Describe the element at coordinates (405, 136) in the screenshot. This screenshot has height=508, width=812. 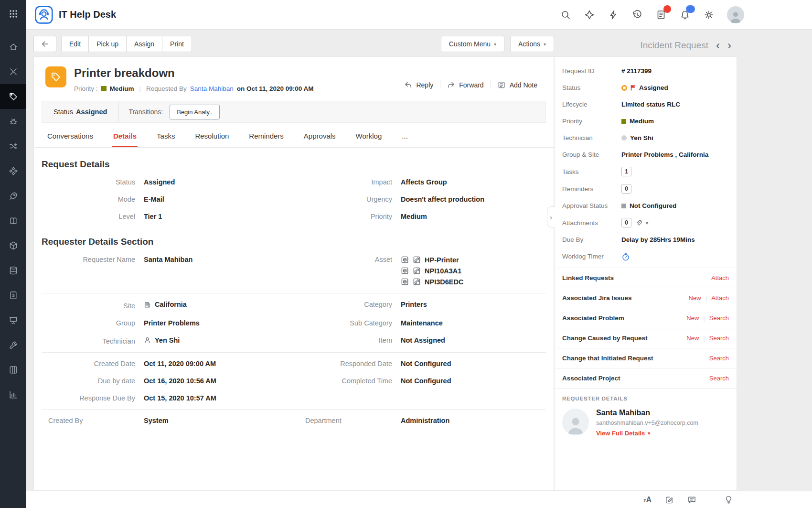
I see `tab-more: ...` at that location.